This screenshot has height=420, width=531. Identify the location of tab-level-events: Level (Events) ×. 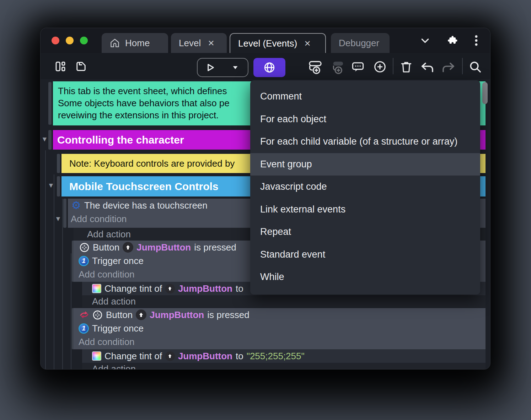
(278, 43).